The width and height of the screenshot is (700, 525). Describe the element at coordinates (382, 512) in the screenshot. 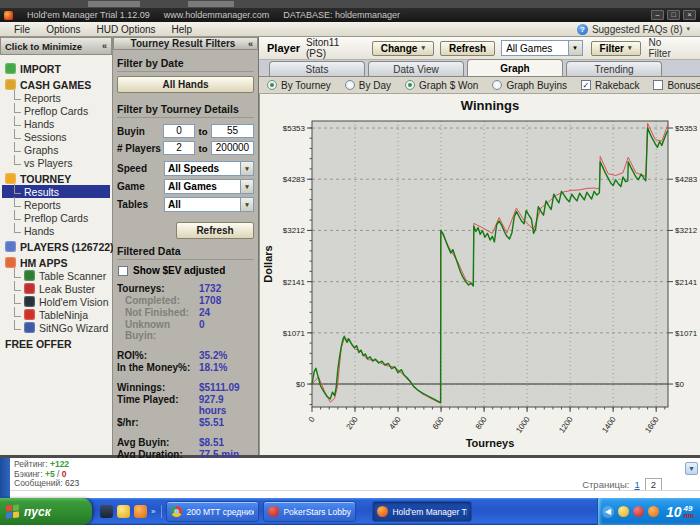

I see `hm-icon` at that location.